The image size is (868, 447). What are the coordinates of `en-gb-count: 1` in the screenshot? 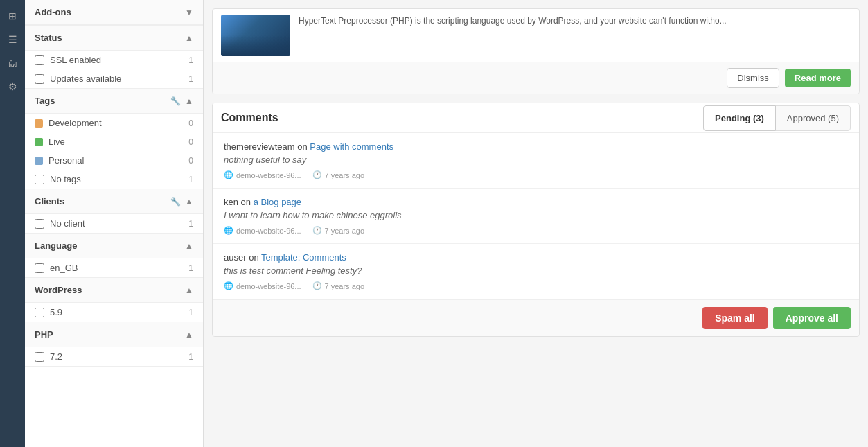 It's located at (188, 268).